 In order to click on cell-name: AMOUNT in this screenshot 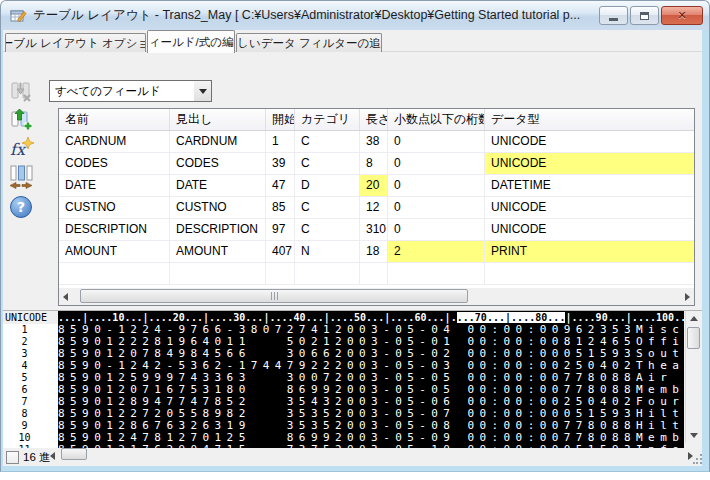, I will do `click(114, 252)`.